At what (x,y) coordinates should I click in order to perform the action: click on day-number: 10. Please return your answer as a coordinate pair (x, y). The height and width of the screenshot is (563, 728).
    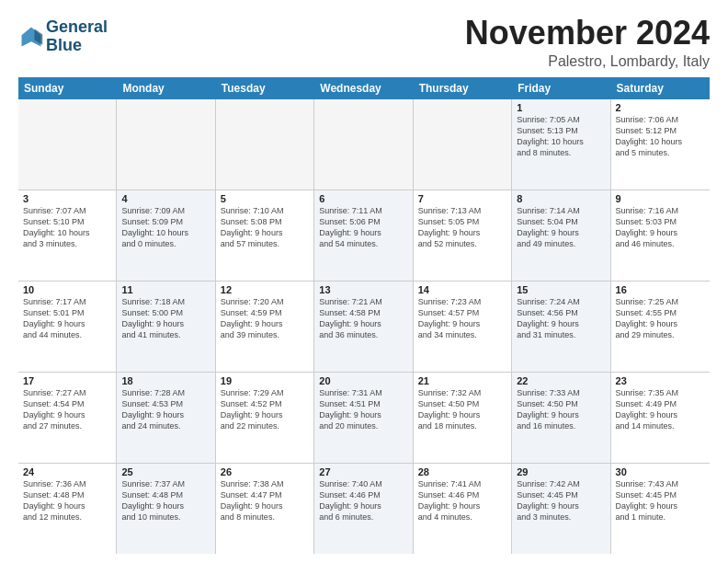
    Looking at the image, I should click on (67, 290).